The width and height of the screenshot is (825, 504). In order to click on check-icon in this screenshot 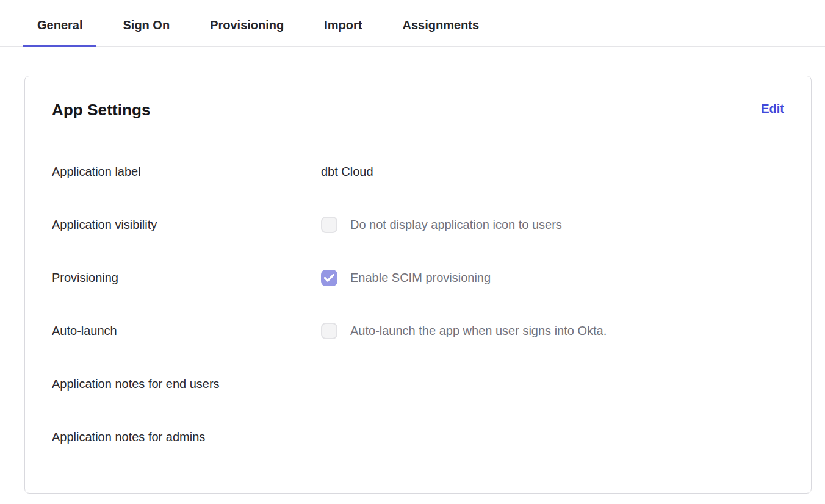, I will do `click(330, 278)`.